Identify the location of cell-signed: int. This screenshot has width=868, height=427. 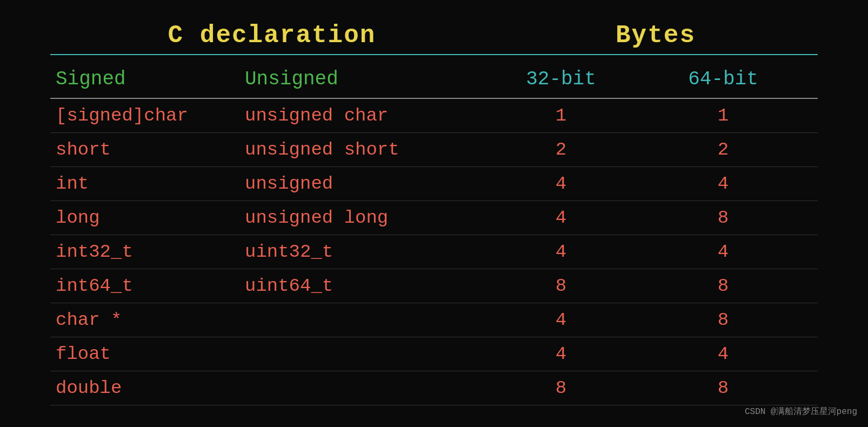
(148, 184).